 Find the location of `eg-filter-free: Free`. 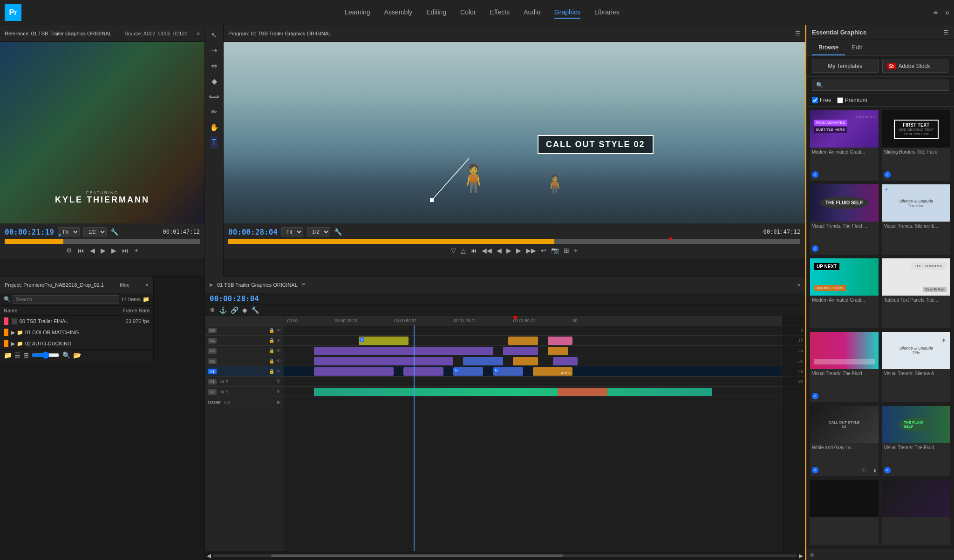

eg-filter-free: Free is located at coordinates (822, 100).